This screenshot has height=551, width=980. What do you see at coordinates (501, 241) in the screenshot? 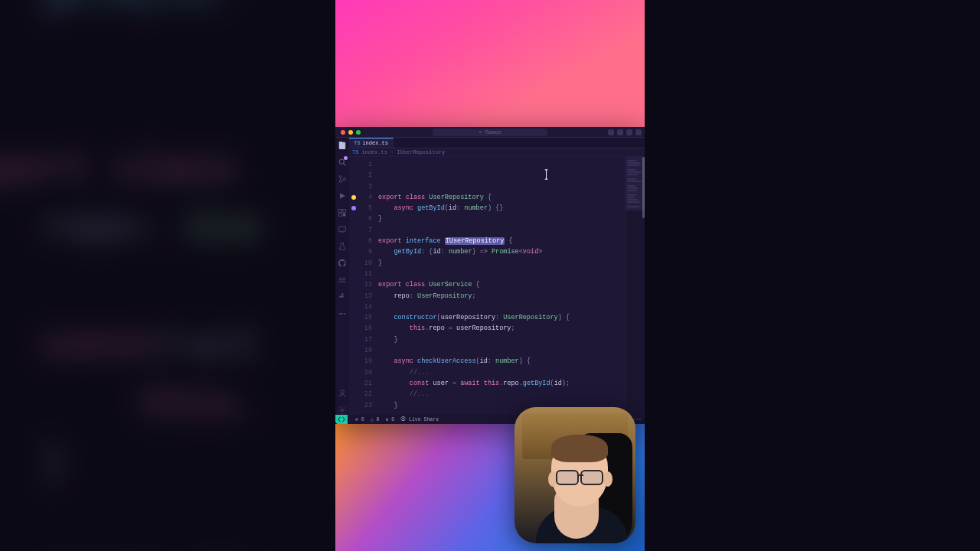
I see `code-line: export interface IUserRepository {` at bounding box center [501, 241].